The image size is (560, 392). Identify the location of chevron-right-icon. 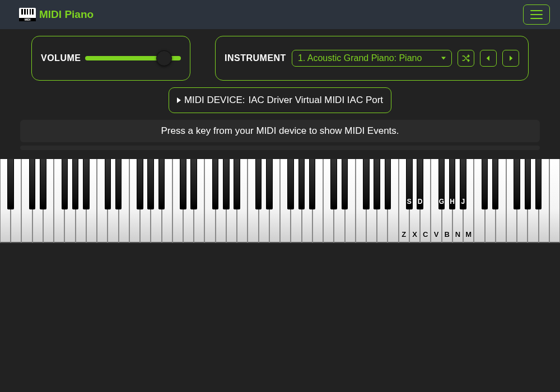
(511, 58).